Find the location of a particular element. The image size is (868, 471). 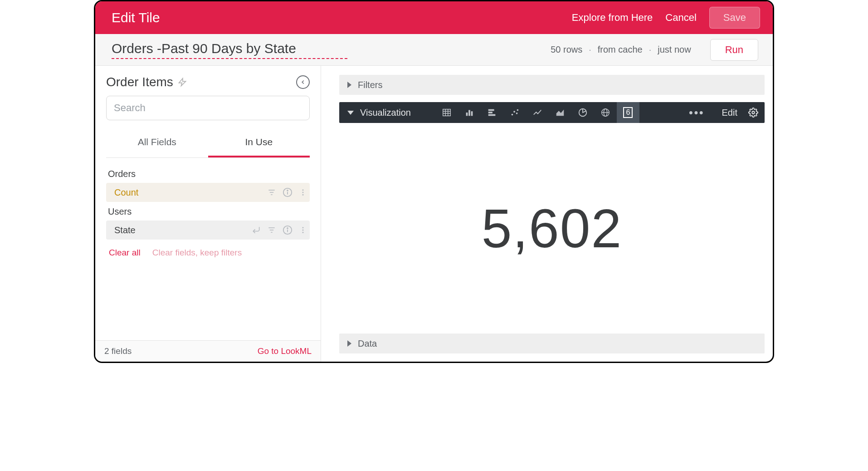

sidebar-footer: 2 fields Go to LookML is located at coordinates (208, 351).